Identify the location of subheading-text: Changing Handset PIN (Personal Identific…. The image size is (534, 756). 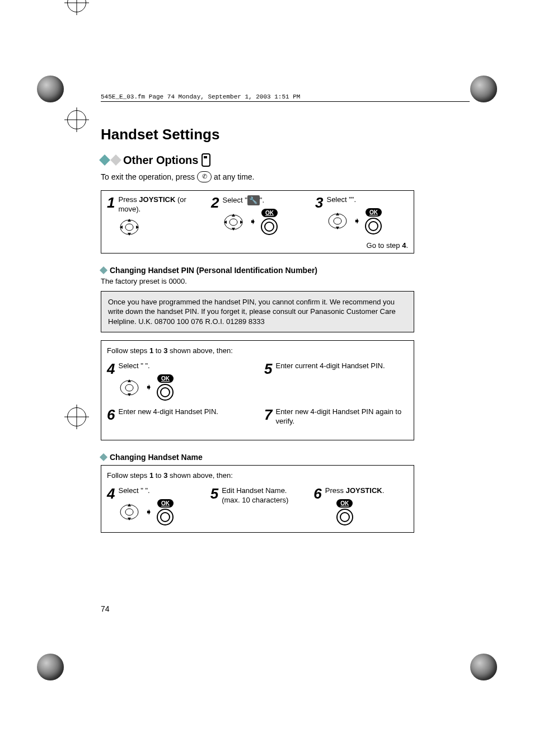
(214, 270).